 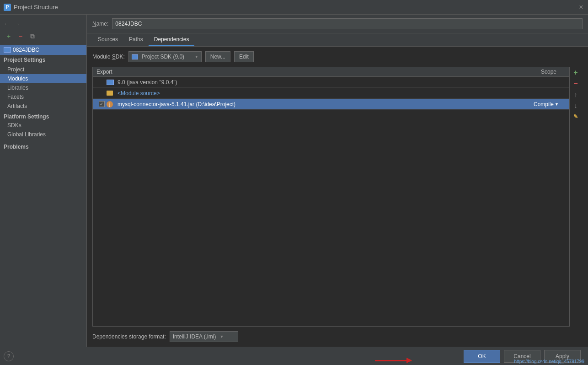 I want to click on app-icon: P, so click(x=7, y=7).